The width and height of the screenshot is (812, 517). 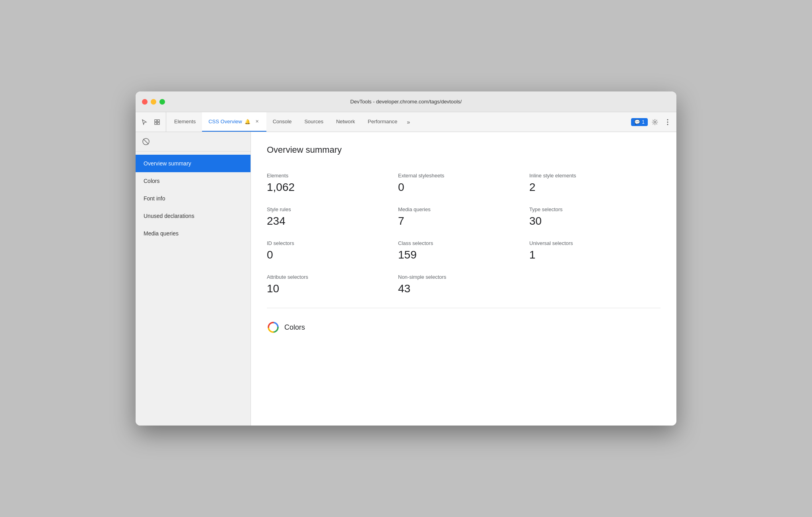 What do you see at coordinates (406, 102) in the screenshot?
I see `window-title: DevTools - developer.chrome.com/tags/dev…` at bounding box center [406, 102].